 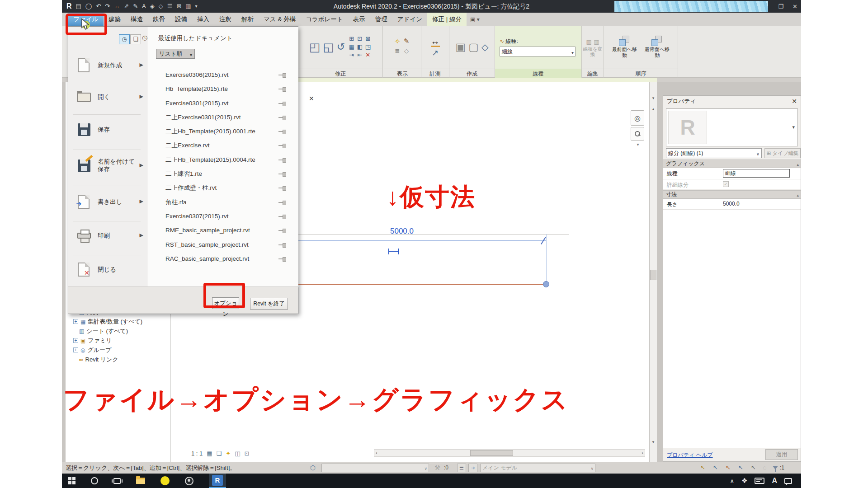 What do you see at coordinates (641, 73) in the screenshot?
I see `panel-label-order: 順序` at bounding box center [641, 73].